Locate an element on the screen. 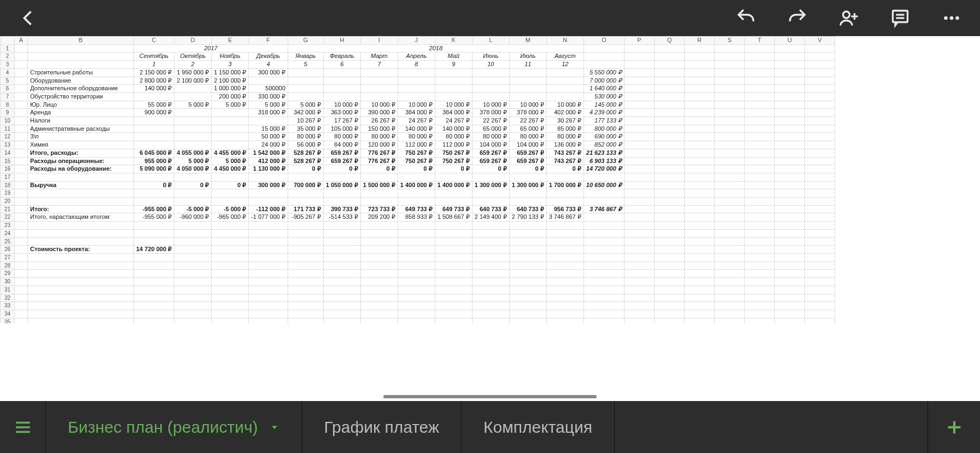 The width and height of the screenshot is (980, 453). cell: 1 950 000 ₽ is located at coordinates (193, 72).